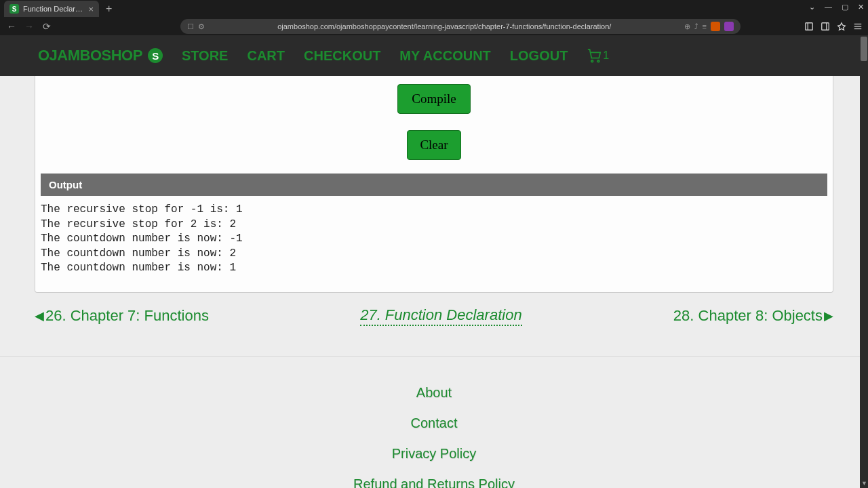 This screenshot has height=488, width=868. What do you see at coordinates (434, 393) in the screenshot?
I see `footer-about: About` at bounding box center [434, 393].